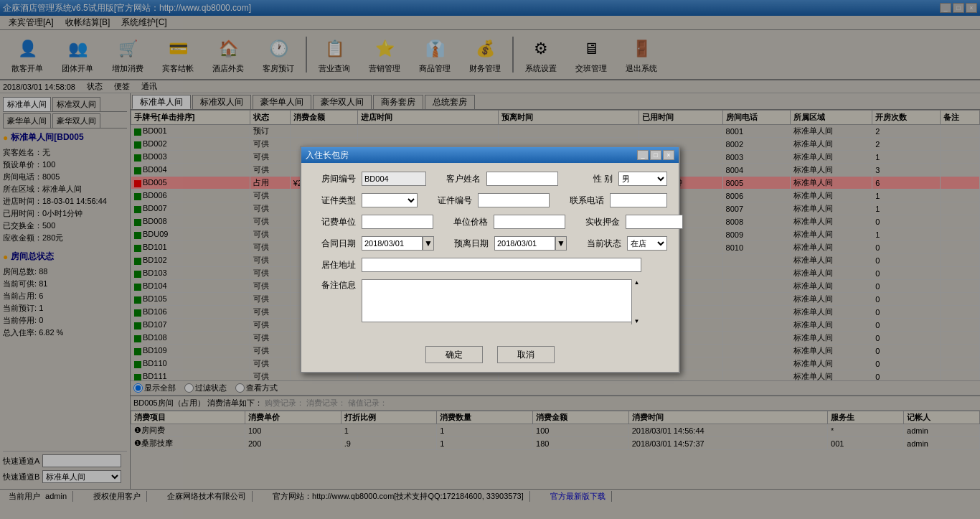 The image size is (980, 519). I want to click on modal-body: 房间编号 客户姓名 性 别 男 女 证件类型 证件编号 联系电话, so click(490, 251).